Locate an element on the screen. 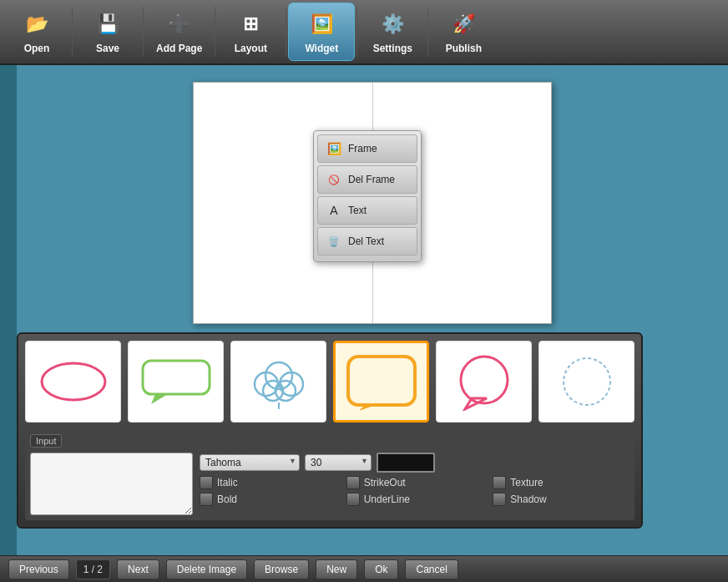  widget-dropdown: 🖼️ Frame 🚫 Del Frame A Text 🗑️ Del Text is located at coordinates (367, 196).